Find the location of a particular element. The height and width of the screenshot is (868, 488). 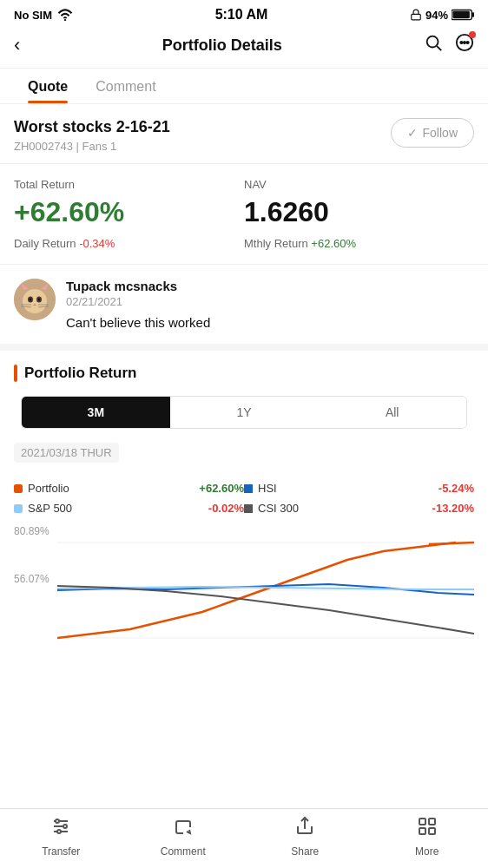

search-button is located at coordinates (433, 45).